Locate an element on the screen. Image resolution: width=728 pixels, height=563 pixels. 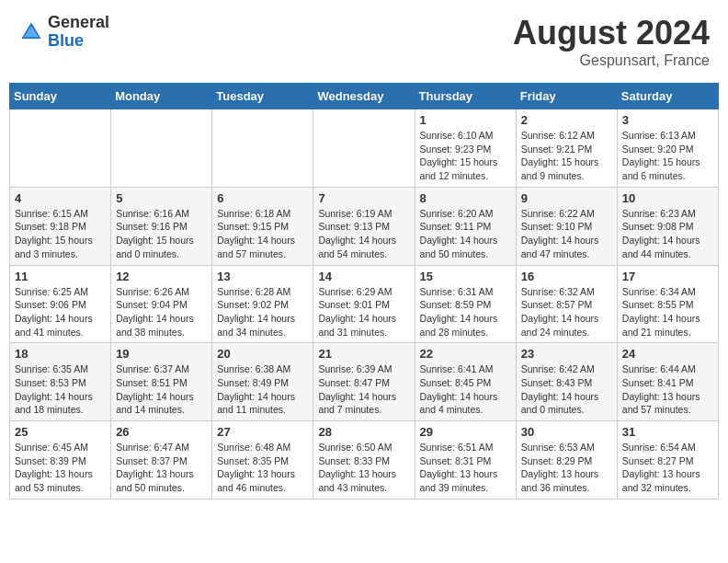
day-info: Sunrise: 6:54 AM Sunset: 8:27 PM Dayligh… is located at coordinates (667, 467).